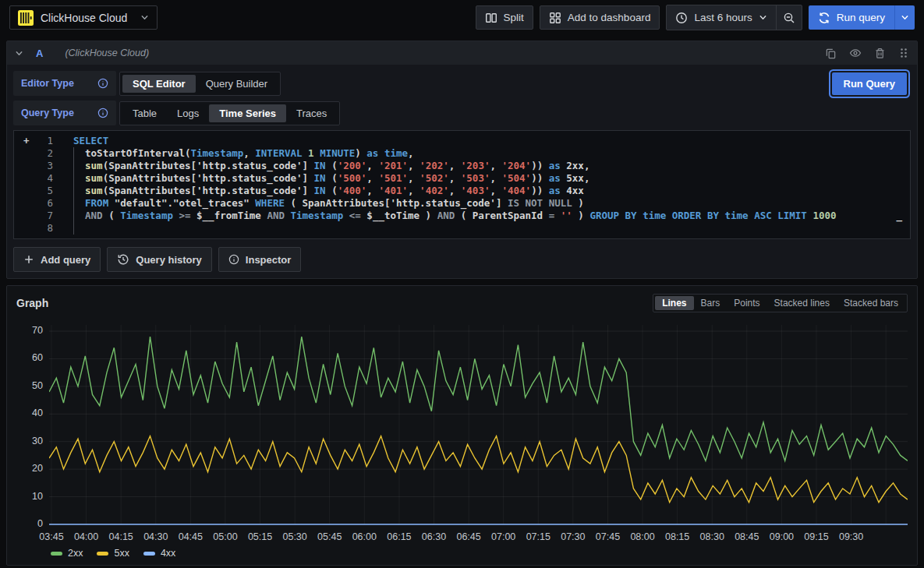 The width and height of the screenshot is (924, 568). Describe the element at coordinates (851, 17) in the screenshot. I see `run-query-button: Run query` at that location.